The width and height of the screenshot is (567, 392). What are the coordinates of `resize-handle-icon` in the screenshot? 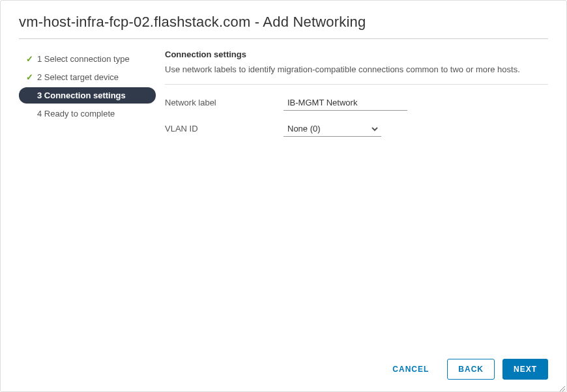 It's located at (562, 387).